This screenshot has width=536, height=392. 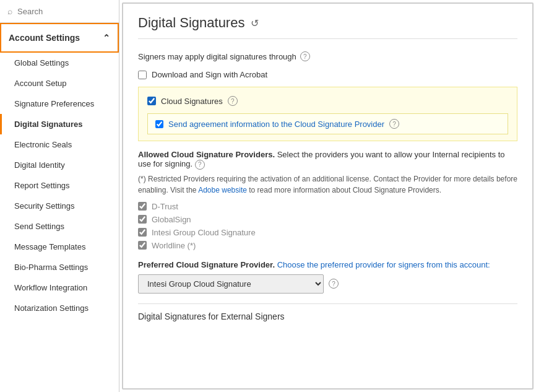 What do you see at coordinates (200, 165) in the screenshot?
I see `allowed-providers-help-icon: ?` at bounding box center [200, 165].